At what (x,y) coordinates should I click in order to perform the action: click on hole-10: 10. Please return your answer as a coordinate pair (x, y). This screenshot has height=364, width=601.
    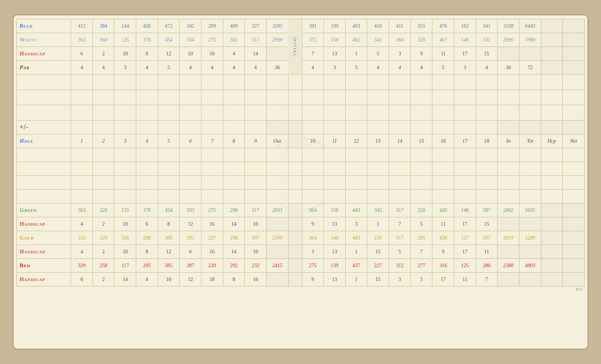
    Looking at the image, I should click on (313, 141).